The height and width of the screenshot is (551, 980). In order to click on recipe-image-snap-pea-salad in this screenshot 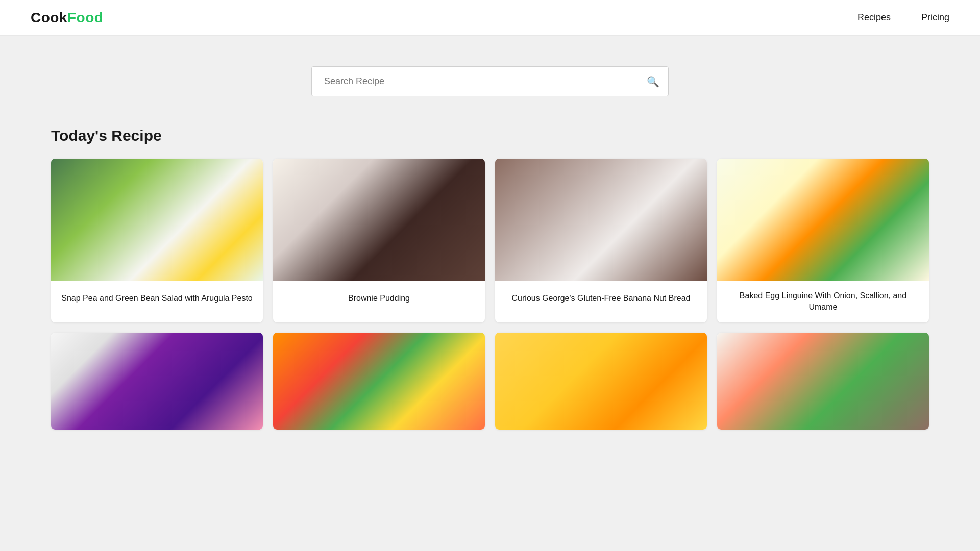, I will do `click(157, 220)`.